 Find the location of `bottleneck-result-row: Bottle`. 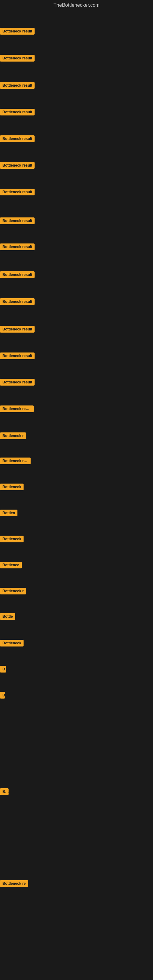

bottleneck-result-row: Bottle is located at coordinates (8, 617).